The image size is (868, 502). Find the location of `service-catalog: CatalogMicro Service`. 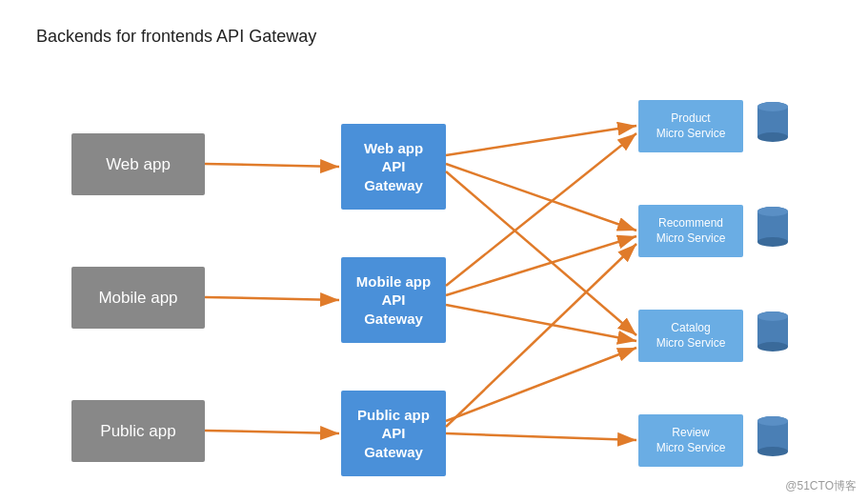

service-catalog: CatalogMicro Service is located at coordinates (691, 335).